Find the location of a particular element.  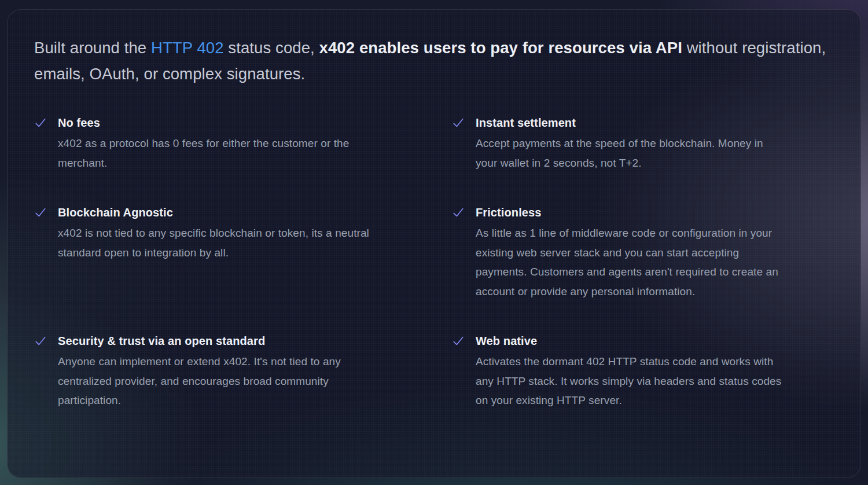

feature-description: Activates the dormant 402 HTTP status co… is located at coordinates (631, 381).